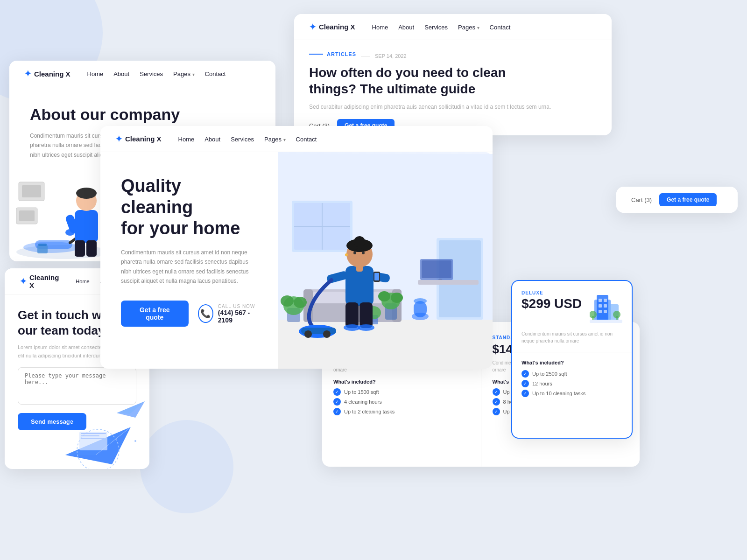  What do you see at coordinates (337, 392) in the screenshot?
I see `check-icon-1: ✓` at bounding box center [337, 392].